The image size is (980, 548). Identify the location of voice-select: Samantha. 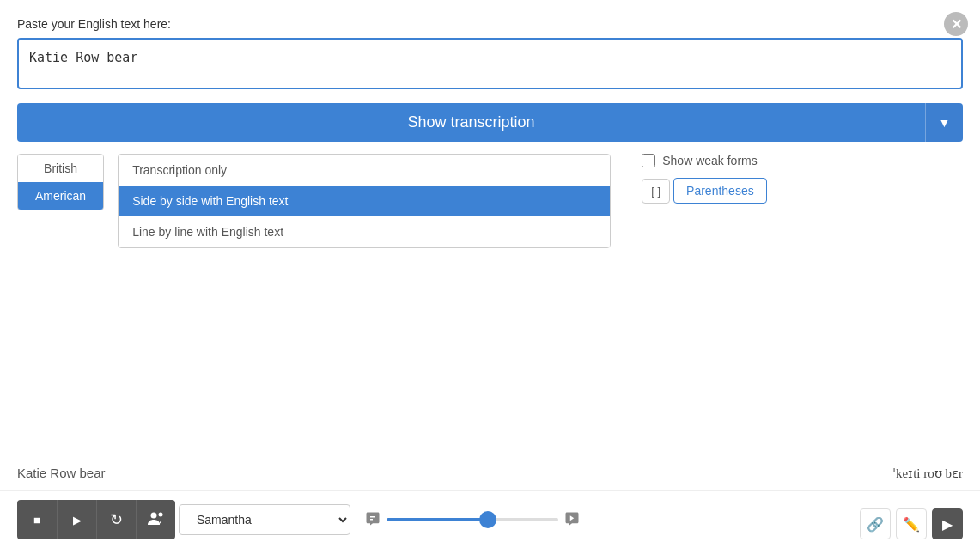
(265, 520).